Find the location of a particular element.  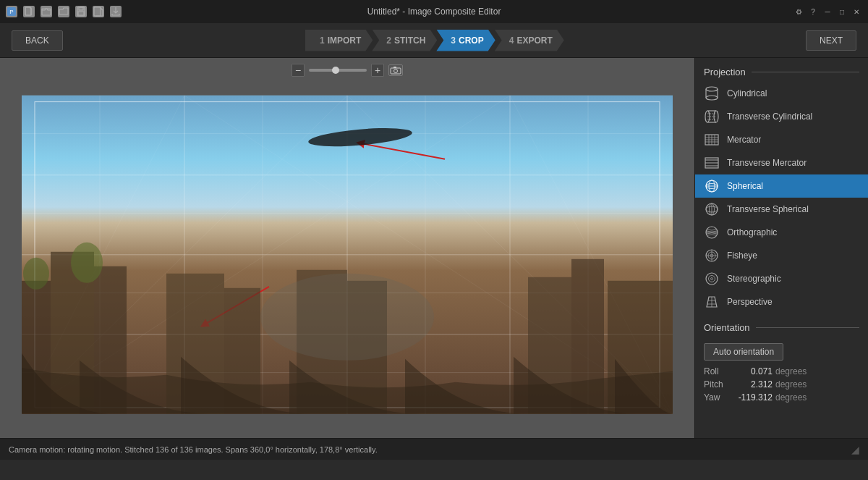

minimize-button: ─ is located at coordinates (827, 12).